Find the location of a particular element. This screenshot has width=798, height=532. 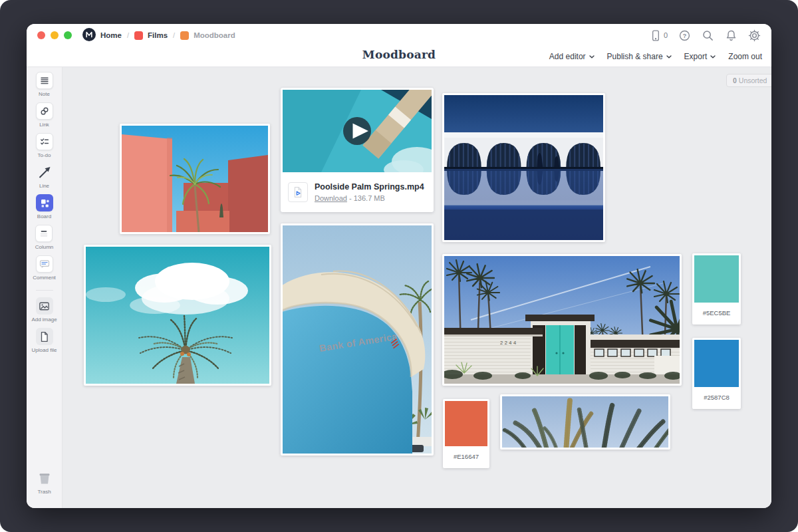

tool-add-image: Add image is located at coordinates (44, 310).